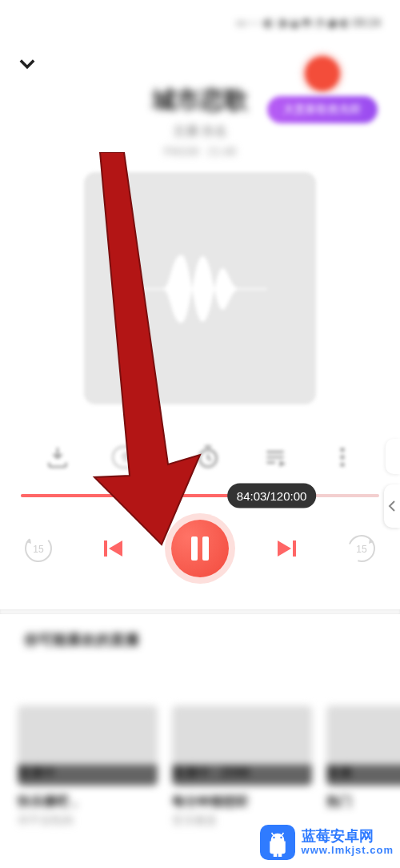  Describe the element at coordinates (88, 821) in the screenshot. I see `card-subtitle: 停不住吃肉` at that location.